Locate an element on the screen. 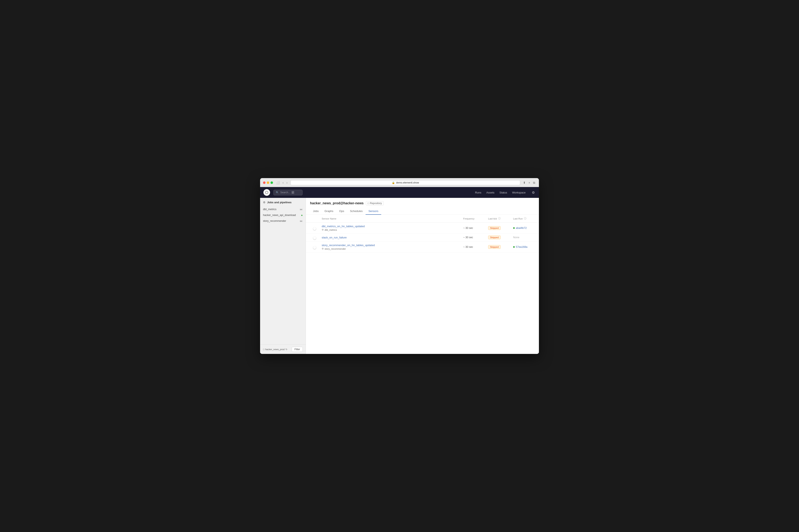 The image size is (799, 532). row2-frequency: ~ 30 sec is located at coordinates (472, 238).